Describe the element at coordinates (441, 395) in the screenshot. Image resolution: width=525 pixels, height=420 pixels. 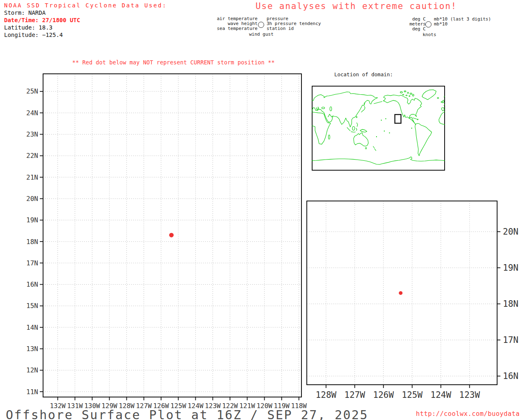
I see `x-axis-label: 124W` at that location.